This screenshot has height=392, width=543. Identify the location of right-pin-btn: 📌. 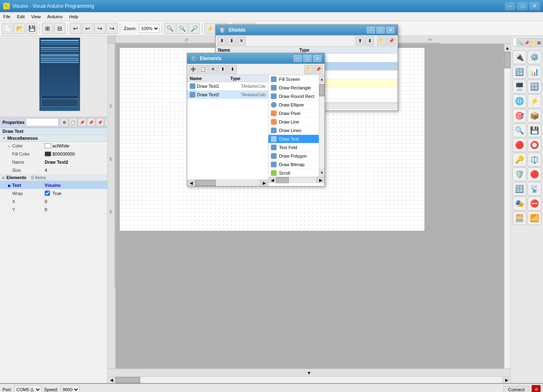
(527, 43).